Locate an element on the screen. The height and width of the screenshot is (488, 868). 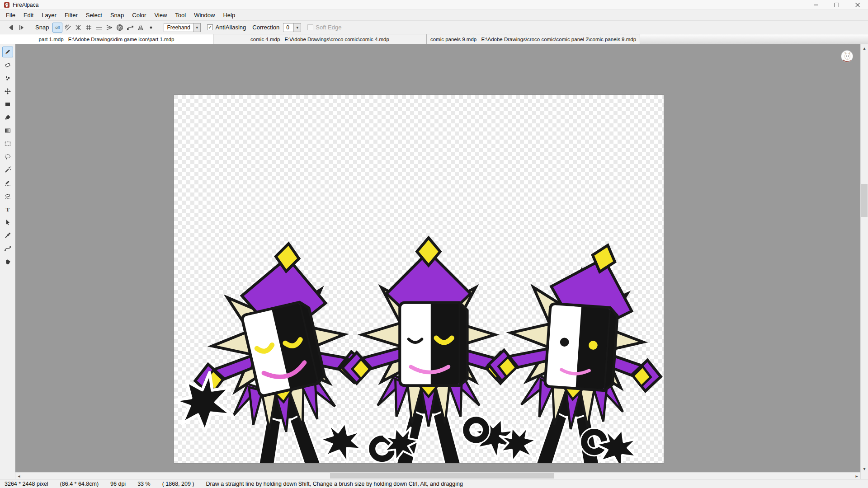
operation-tool-button is located at coordinates (8, 222).